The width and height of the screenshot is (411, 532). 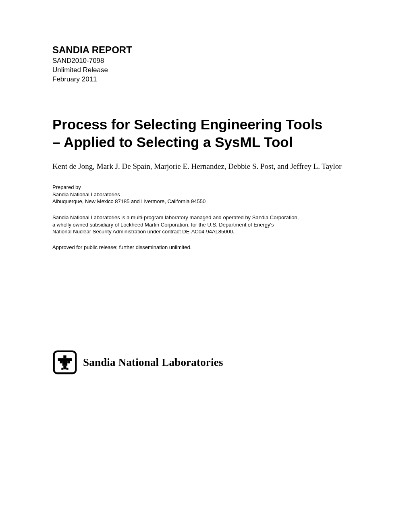 What do you see at coordinates (206, 225) in the screenshot?
I see `corporation-block: Sandia National Laboratories is a multi-…` at bounding box center [206, 225].